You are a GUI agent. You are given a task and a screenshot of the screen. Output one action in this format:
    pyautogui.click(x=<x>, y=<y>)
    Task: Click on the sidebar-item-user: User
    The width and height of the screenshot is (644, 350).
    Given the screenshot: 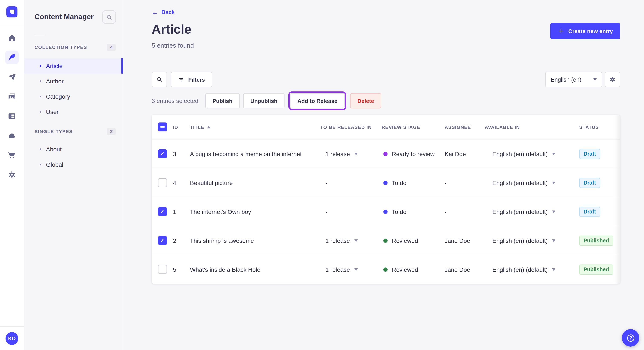 What is the action you would take?
    pyautogui.click(x=74, y=112)
    